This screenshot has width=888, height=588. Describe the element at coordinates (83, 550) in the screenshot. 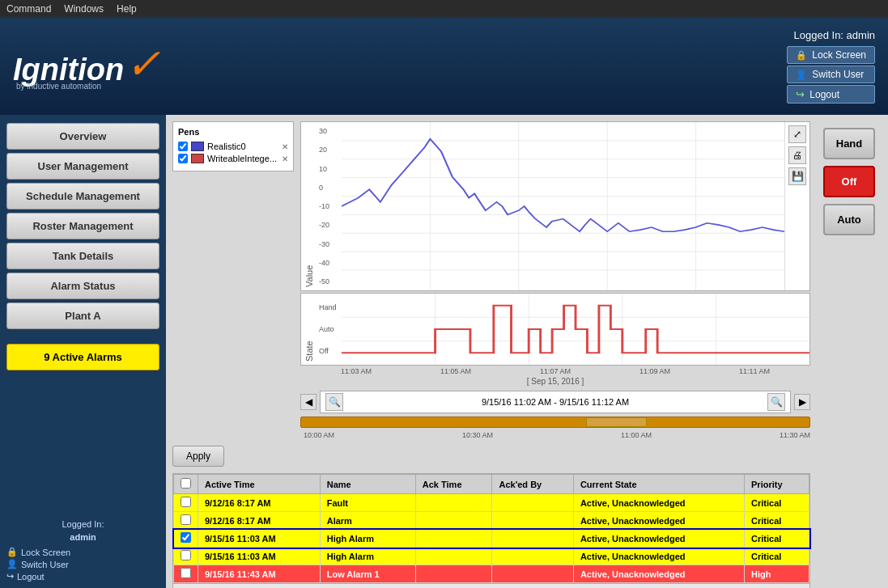

I see `sidebar-bottom: Logged In: admin 🔒 Lock Screen 👤 Switch …` at that location.